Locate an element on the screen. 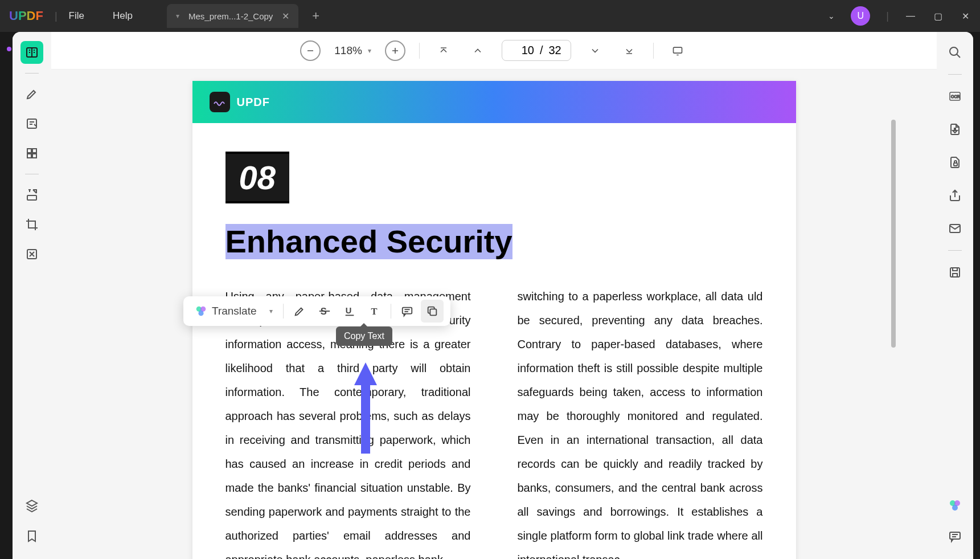 The image size is (980, 559). page-input: / 32 is located at coordinates (536, 50).